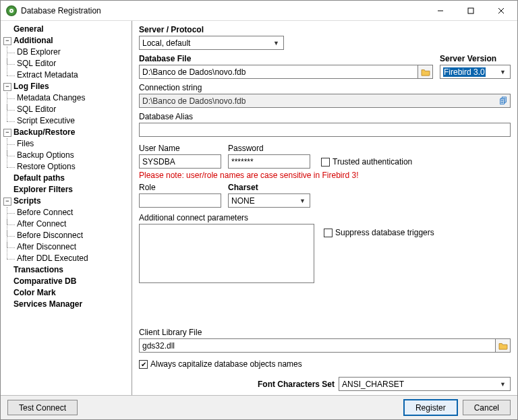 The image size is (518, 420). What do you see at coordinates (166, 43) in the screenshot?
I see `select-value: Local, default` at bounding box center [166, 43].